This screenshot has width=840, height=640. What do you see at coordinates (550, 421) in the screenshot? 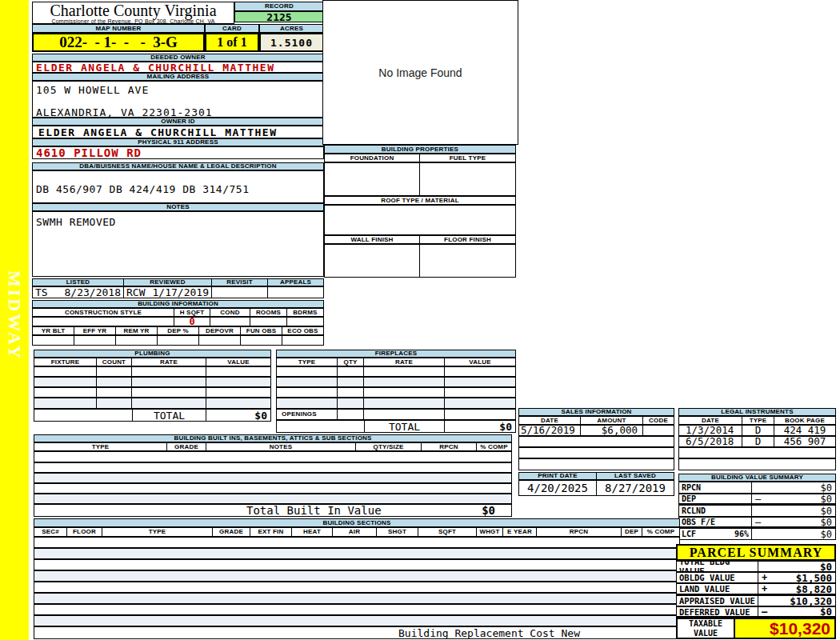
I see `sales-date-label: DATE` at bounding box center [550, 421].